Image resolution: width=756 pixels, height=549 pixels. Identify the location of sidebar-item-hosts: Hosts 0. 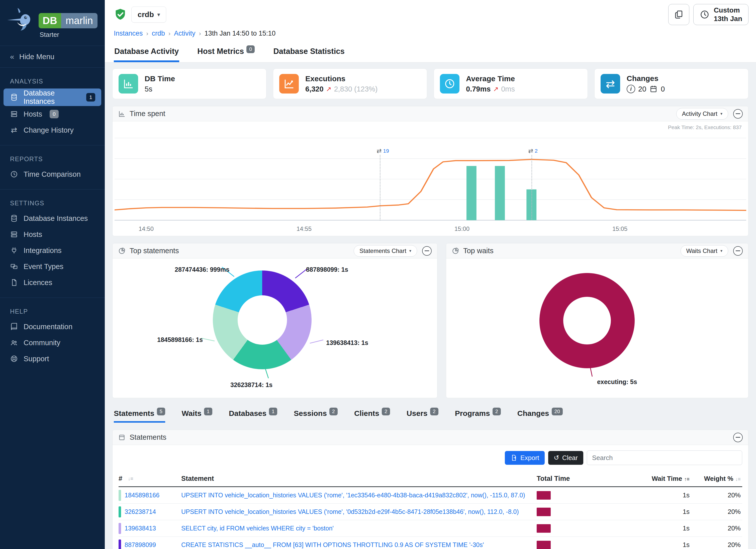
(52, 114).